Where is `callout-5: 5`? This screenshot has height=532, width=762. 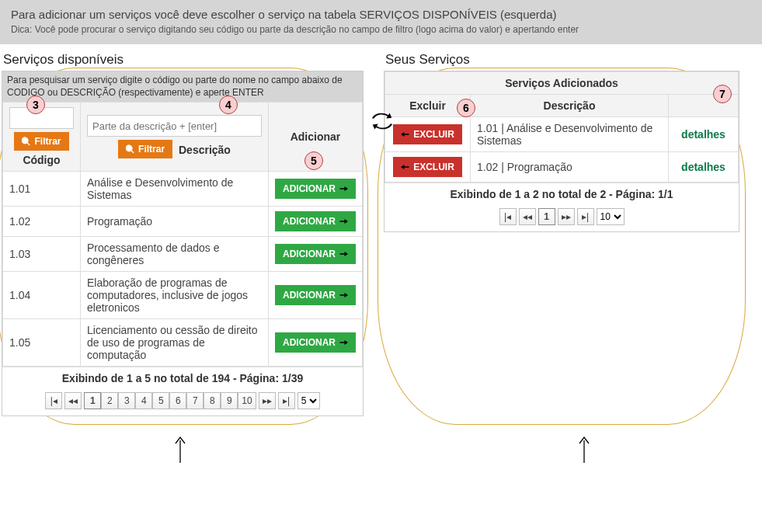
callout-5: 5 is located at coordinates (314, 161).